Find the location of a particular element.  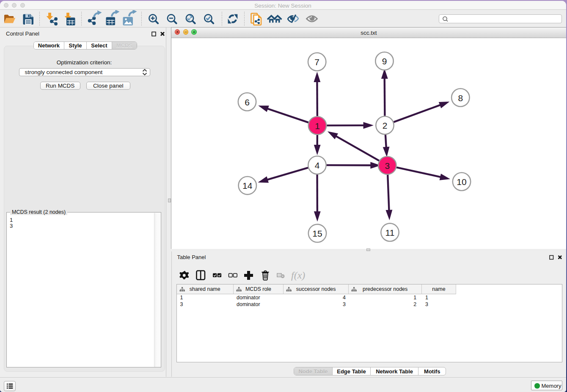

svg-text: 8 is located at coordinates (460, 98).